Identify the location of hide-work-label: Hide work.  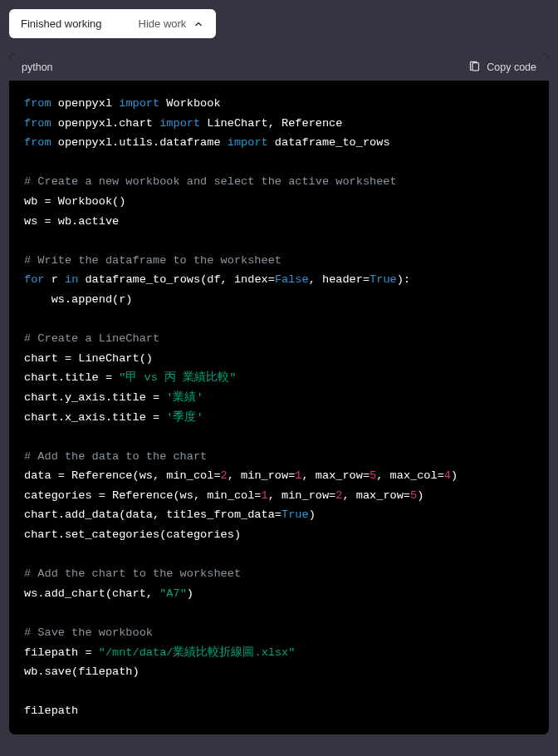
(163, 23).